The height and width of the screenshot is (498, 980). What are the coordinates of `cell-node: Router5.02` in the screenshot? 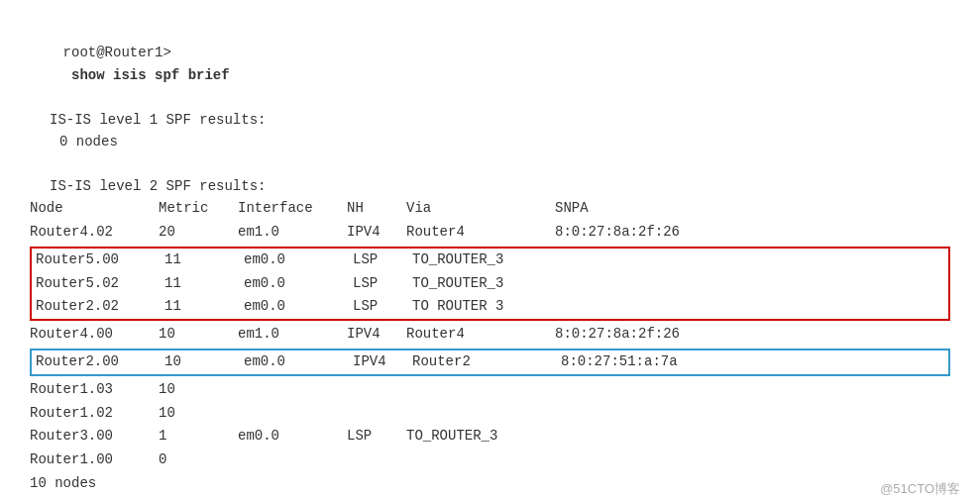 It's located at (100, 284).